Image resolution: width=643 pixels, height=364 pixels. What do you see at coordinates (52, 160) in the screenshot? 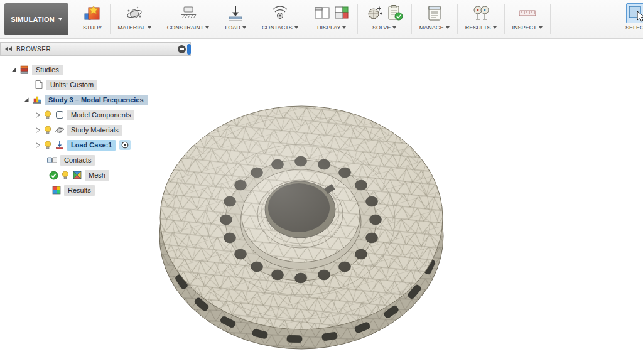
I see `contacts-small-icon` at bounding box center [52, 160].